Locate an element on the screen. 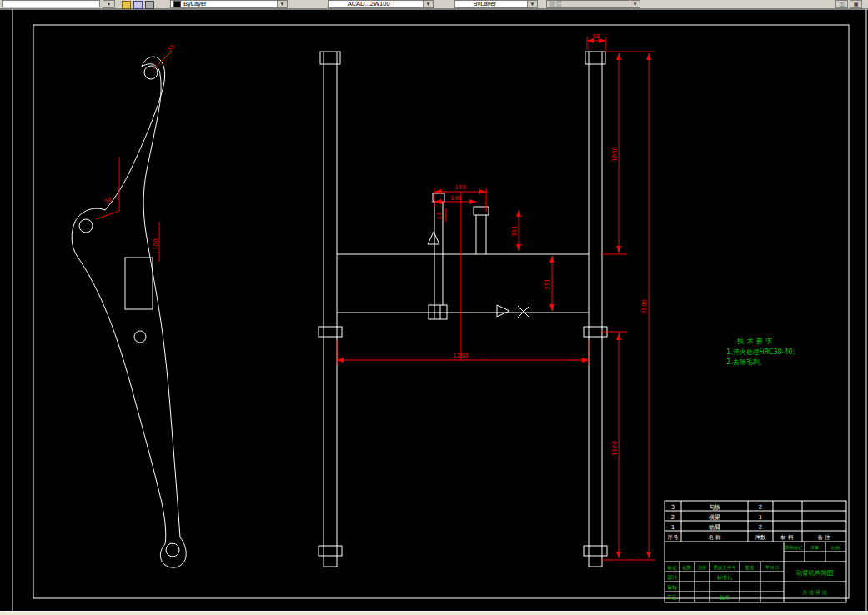  lineweight-combo: ByLayer ▼ is located at coordinates (496, 4).